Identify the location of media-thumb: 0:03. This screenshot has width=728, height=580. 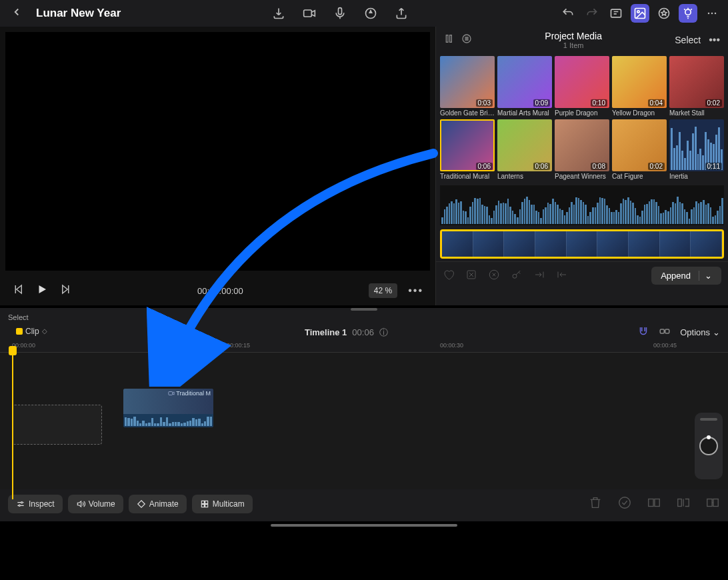
(467, 82).